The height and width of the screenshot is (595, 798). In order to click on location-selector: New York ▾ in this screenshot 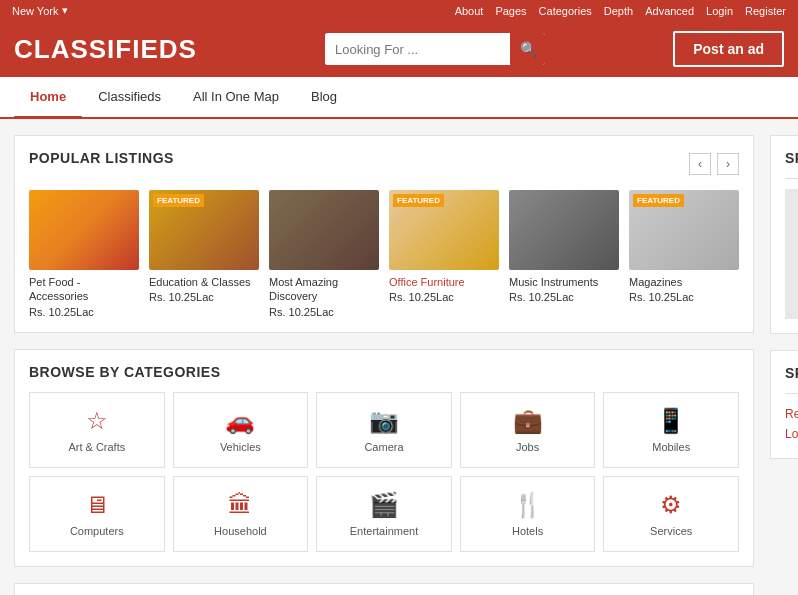, I will do `click(40, 10)`.